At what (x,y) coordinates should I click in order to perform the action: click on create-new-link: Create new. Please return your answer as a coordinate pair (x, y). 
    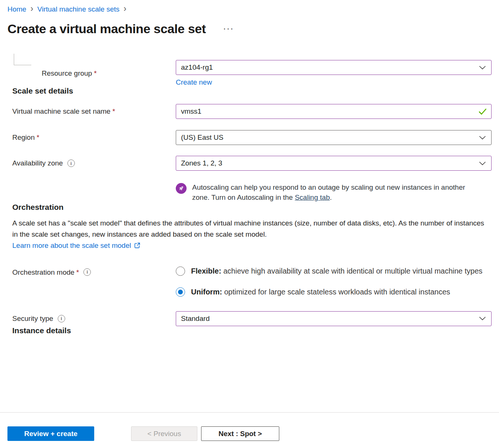
    Looking at the image, I should click on (194, 82).